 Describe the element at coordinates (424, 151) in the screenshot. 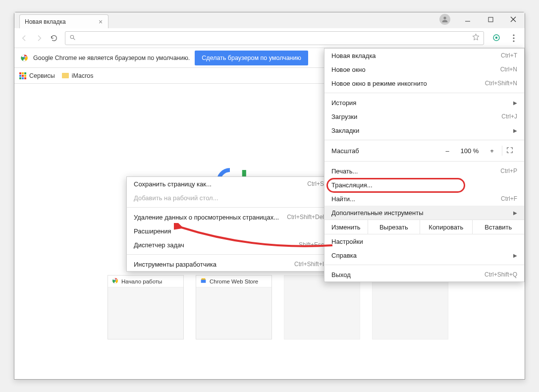

I see `menu-zoom: Масштаб – 100 % +` at that location.